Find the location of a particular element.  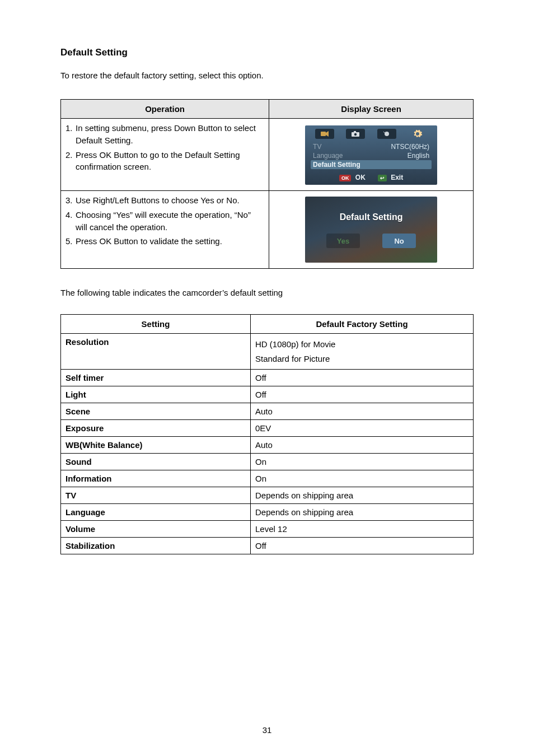

step-text: Press OK Button to go to the Default Set… is located at coordinates (170, 161).